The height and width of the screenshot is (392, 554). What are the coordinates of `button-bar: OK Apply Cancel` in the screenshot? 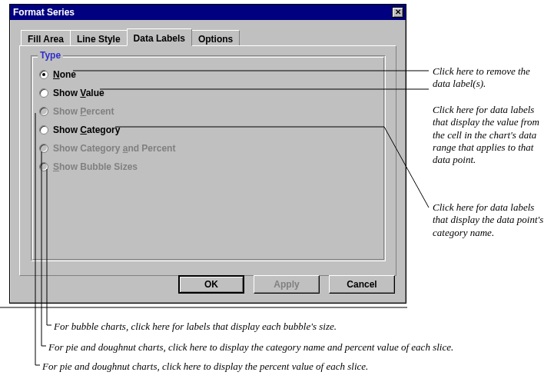 It's located at (287, 284).